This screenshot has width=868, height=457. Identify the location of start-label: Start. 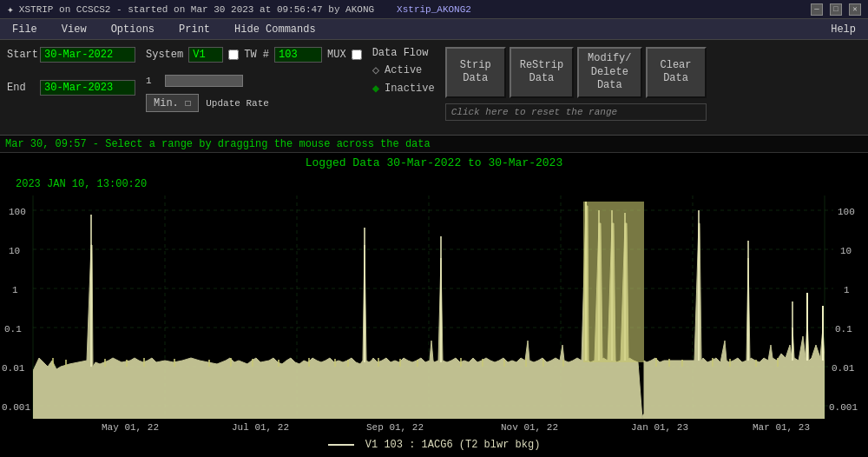
(21, 55).